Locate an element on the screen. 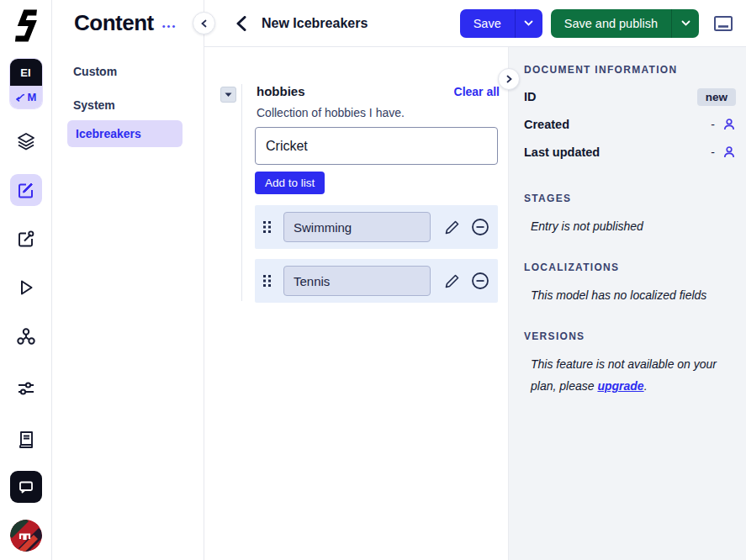  id-new-badge: new is located at coordinates (717, 98).